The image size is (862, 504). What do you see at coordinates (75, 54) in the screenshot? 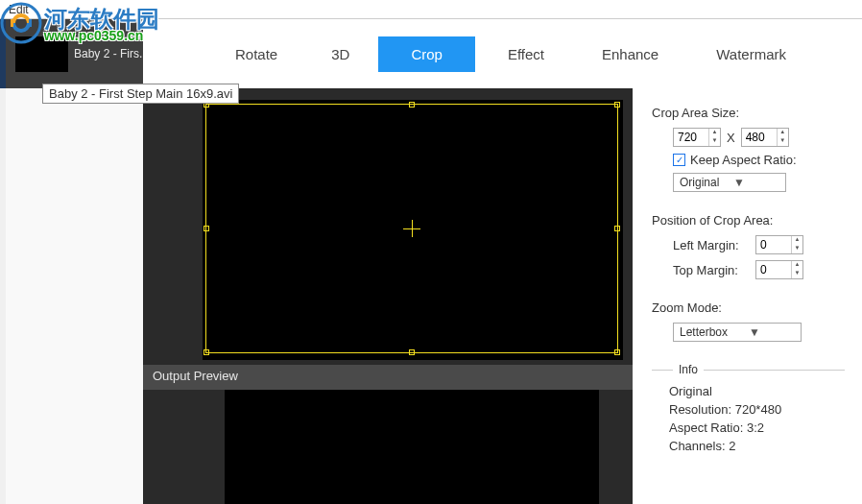
I see `sidebar: Baby 2 - Firs... Baby 2 - First Step Mai…` at bounding box center [75, 54].